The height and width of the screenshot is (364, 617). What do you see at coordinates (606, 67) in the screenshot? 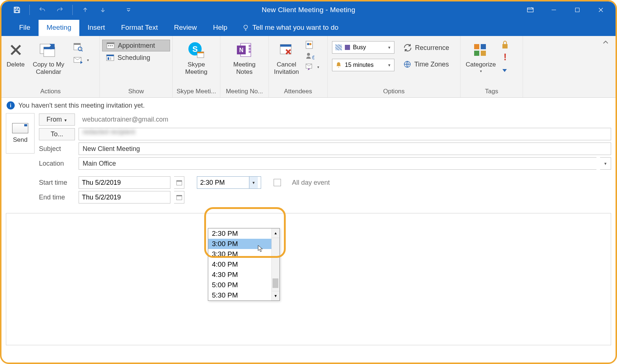
I see `collapse-ribbon-button` at bounding box center [606, 67].